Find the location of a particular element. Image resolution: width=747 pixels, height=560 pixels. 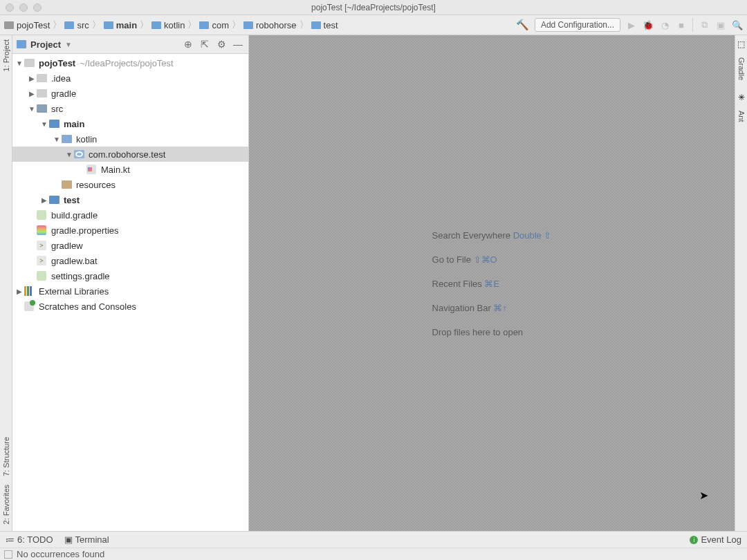

breadcrumb-item: src〉 is located at coordinates (82, 25).